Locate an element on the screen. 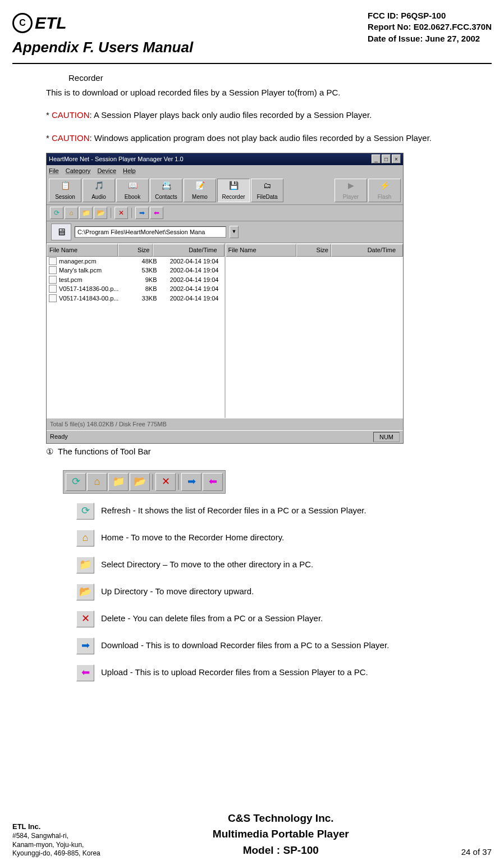  icon-desc-text: Home - To move to the Recorder Home dire… is located at coordinates (193, 538).